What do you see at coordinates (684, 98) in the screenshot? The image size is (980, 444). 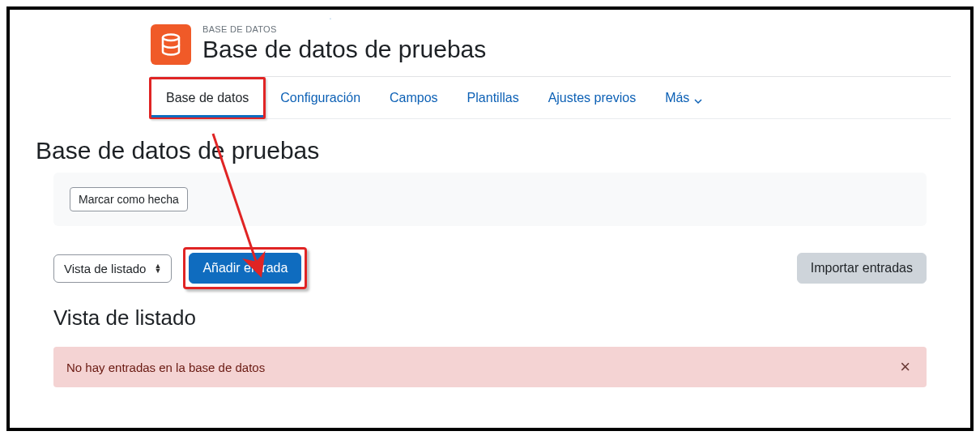 I see `tab-more: Más` at bounding box center [684, 98].